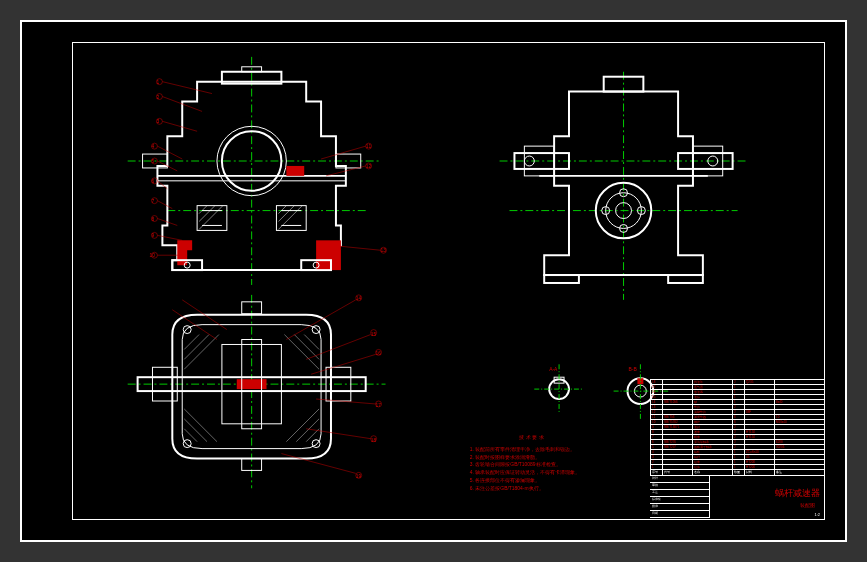  What do you see at coordinates (507, 488) in the screenshot?
I see `svg-text: 6. 未注公差按GB/T1804-m执行。` at bounding box center [507, 488].